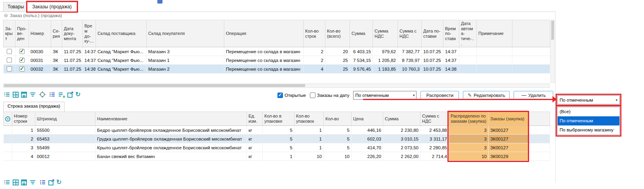 Image resolution: width=644 pixels, height=189 pixels. Describe the element at coordinates (508, 156) in the screenshot. I see `cell-purchase-orders: ЗК00129` at that location.